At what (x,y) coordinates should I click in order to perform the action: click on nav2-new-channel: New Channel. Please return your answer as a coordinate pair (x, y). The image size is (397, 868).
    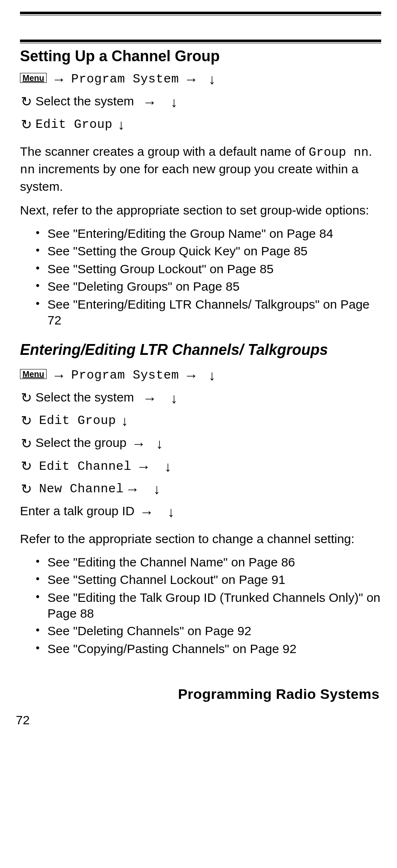
    Looking at the image, I should click on (82, 489).